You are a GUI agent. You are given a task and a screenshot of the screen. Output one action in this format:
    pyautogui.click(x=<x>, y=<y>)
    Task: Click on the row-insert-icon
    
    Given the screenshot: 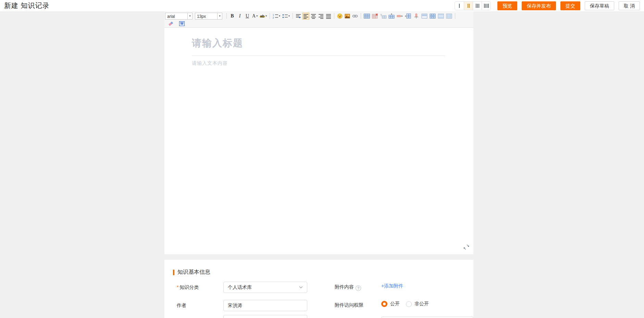 What is the action you would take?
    pyautogui.click(x=392, y=16)
    